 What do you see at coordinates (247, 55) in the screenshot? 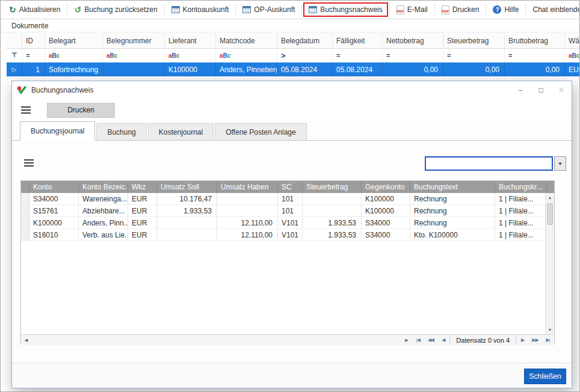
I see `filter-matchcode: aBc` at bounding box center [247, 55].